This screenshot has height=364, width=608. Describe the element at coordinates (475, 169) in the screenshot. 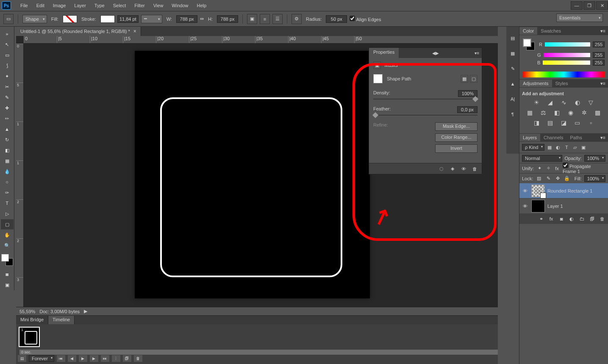

I see `delete-mask-icon: 🗑` at that location.